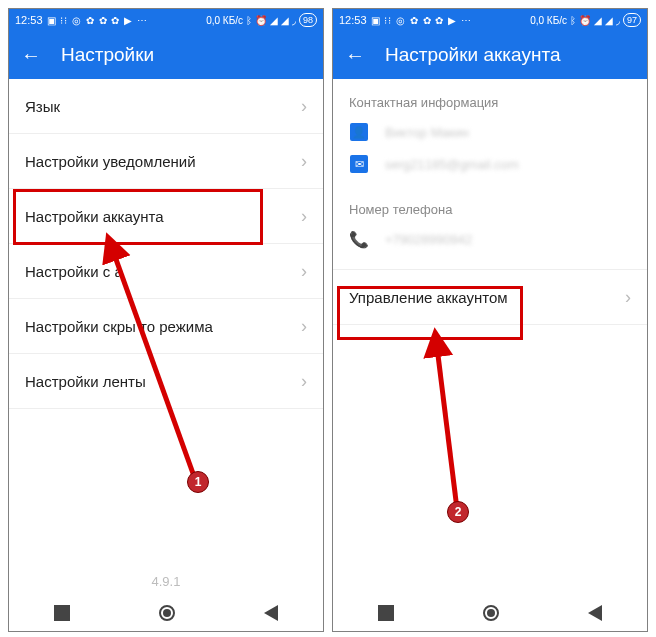 Image resolution: width=656 pixels, height=637 pixels. Describe the element at coordinates (86, 382) in the screenshot. I see `item-label: Настройки ленты` at that location.